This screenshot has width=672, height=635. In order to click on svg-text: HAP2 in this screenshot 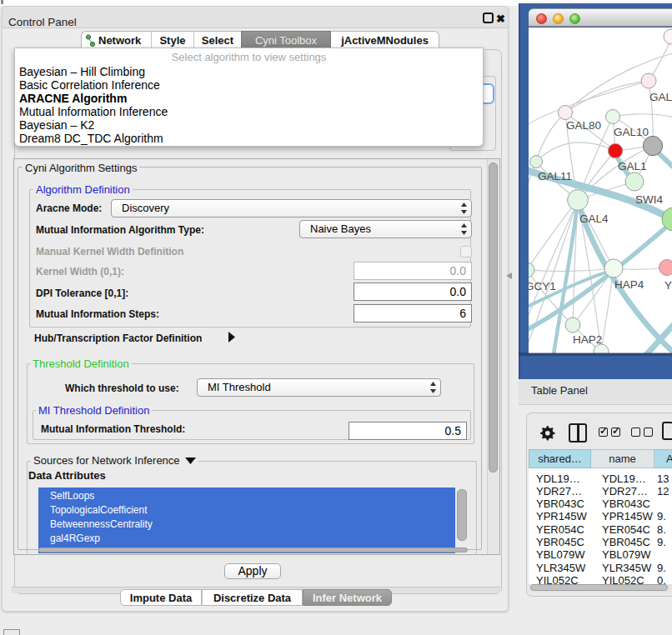, I will do `click(587, 340)`.